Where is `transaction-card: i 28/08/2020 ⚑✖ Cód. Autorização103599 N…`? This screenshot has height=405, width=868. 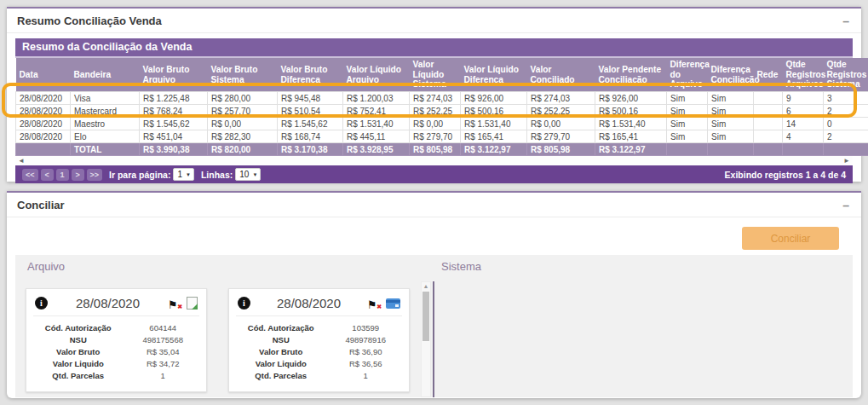 transaction-card: i 28/08/2020 ⚑✖ Cód. Autorização103599 N… is located at coordinates (319, 340).